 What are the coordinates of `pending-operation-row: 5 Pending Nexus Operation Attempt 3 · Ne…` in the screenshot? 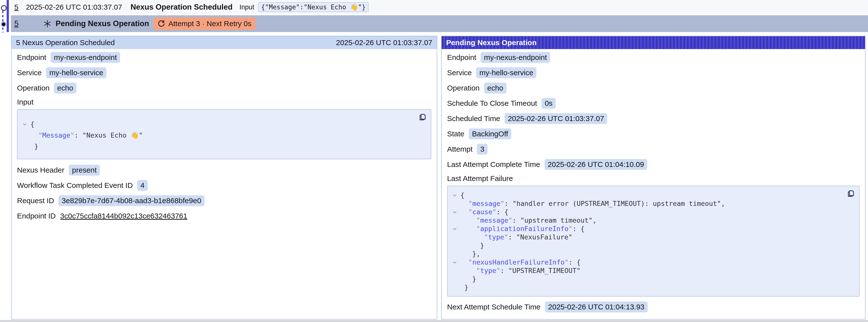 It's located at (439, 24).